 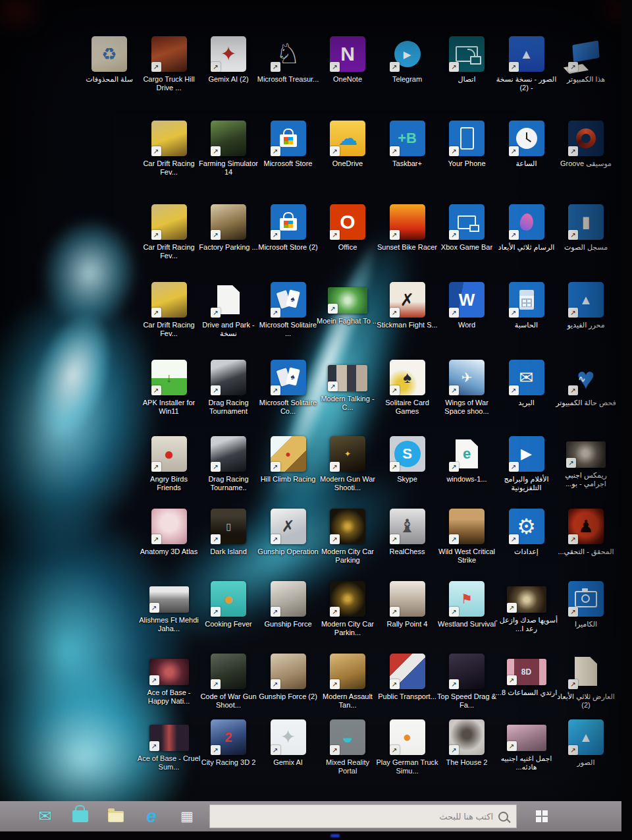 I want to click on desktop-icon-camera: ↗الكاميرا, so click(x=586, y=621).